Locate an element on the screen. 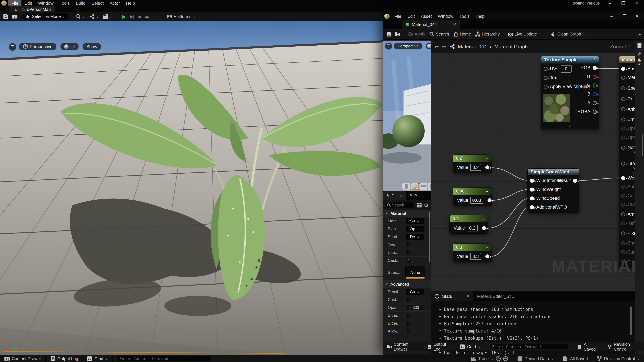  revision-control-dropdown: Revision Control⌄ is located at coordinates (618, 359).